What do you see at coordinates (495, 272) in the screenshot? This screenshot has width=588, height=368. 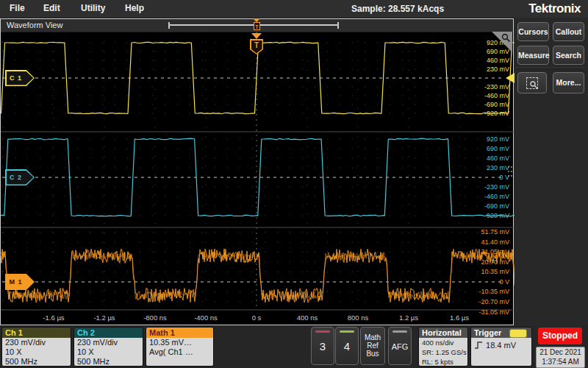 I see `m1-scale-label: 10.35 mV` at bounding box center [495, 272].